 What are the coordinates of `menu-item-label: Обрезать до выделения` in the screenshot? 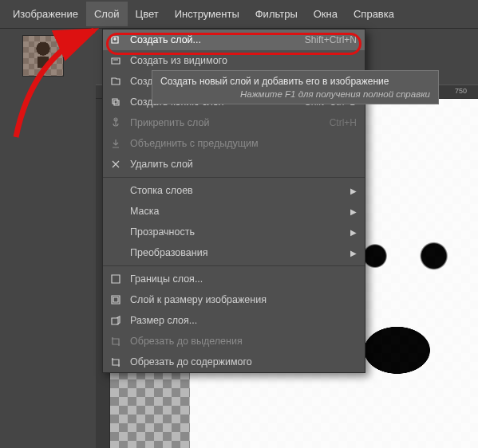 It's located at (243, 341).